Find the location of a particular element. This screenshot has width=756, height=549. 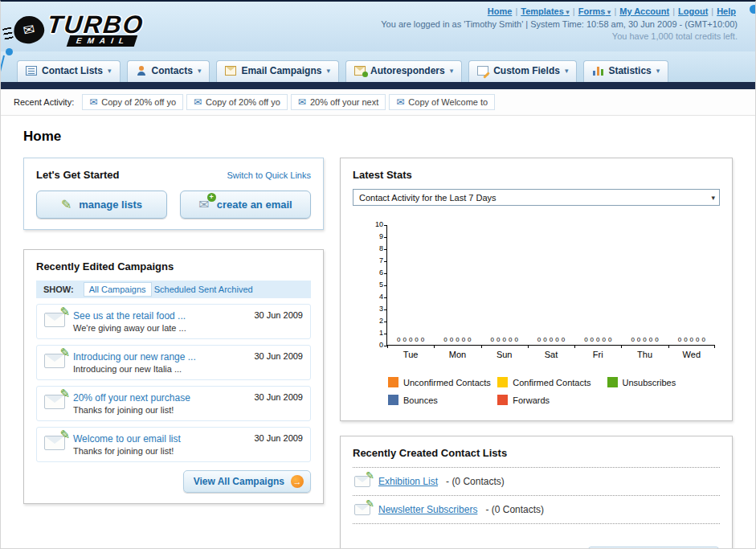

campaign-row: ✎See us at the retail food ...We're givi… is located at coordinates (174, 322).